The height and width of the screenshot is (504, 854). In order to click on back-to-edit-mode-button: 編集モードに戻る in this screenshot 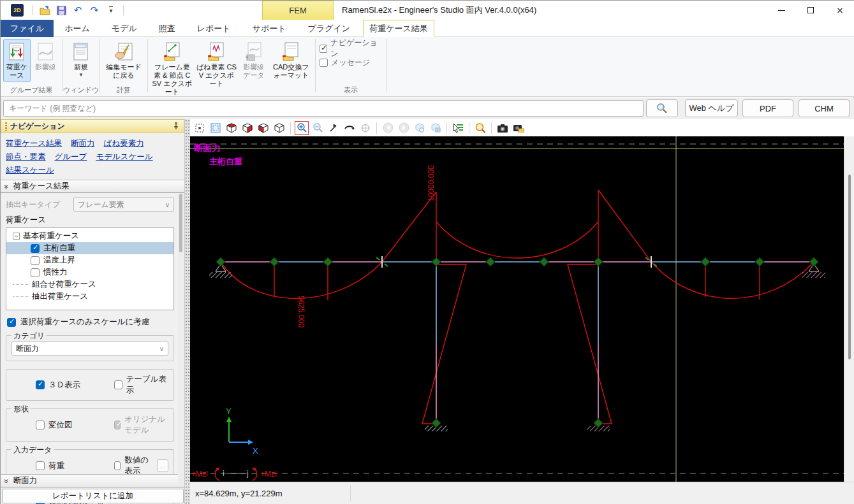, I will do `click(124, 61)`.